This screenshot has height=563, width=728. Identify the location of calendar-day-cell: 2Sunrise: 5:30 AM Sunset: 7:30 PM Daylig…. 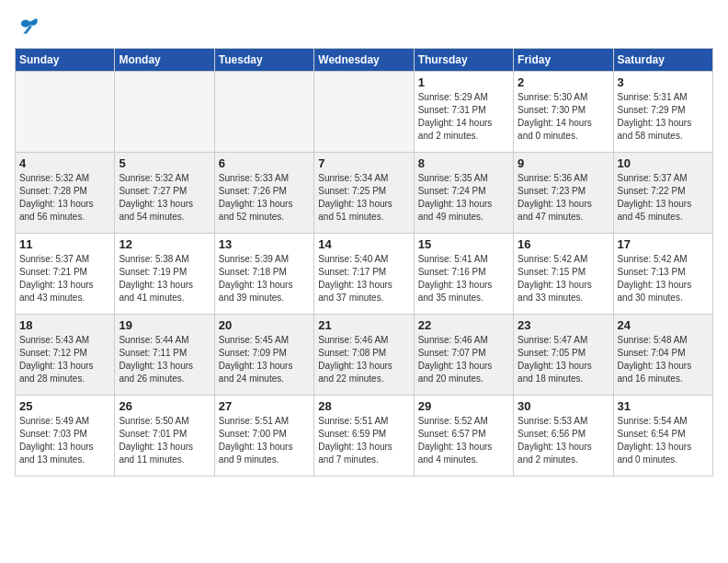
(563, 112).